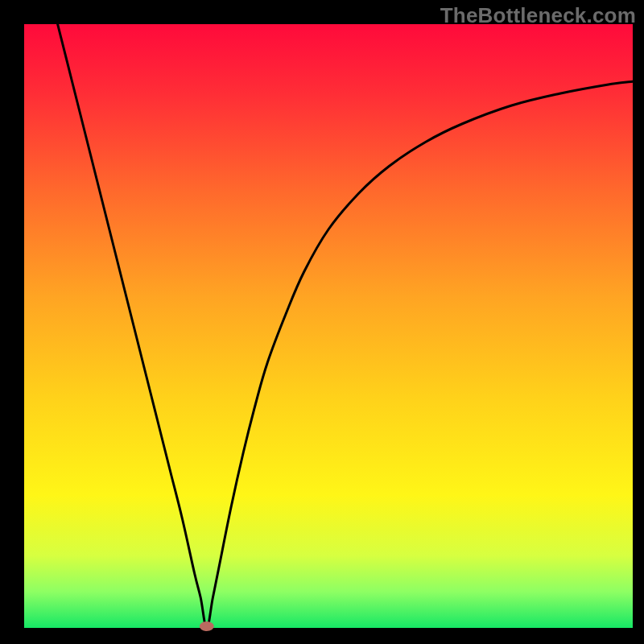 The image size is (644, 644). I want to click on minimum-marker, so click(207, 626).